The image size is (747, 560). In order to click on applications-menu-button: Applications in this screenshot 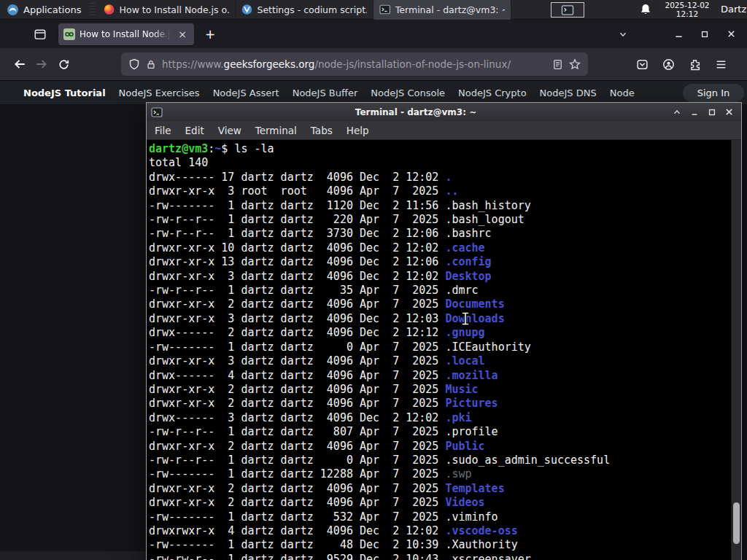, I will do `click(44, 10)`.